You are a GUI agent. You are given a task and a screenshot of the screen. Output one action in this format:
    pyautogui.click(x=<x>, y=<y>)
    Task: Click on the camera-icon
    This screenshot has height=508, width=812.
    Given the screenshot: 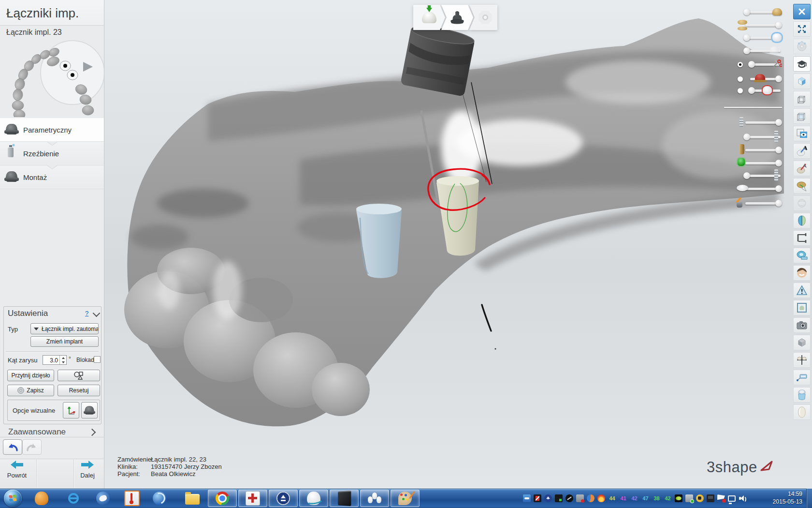 What is the action you would take?
    pyautogui.click(x=802, y=325)
    